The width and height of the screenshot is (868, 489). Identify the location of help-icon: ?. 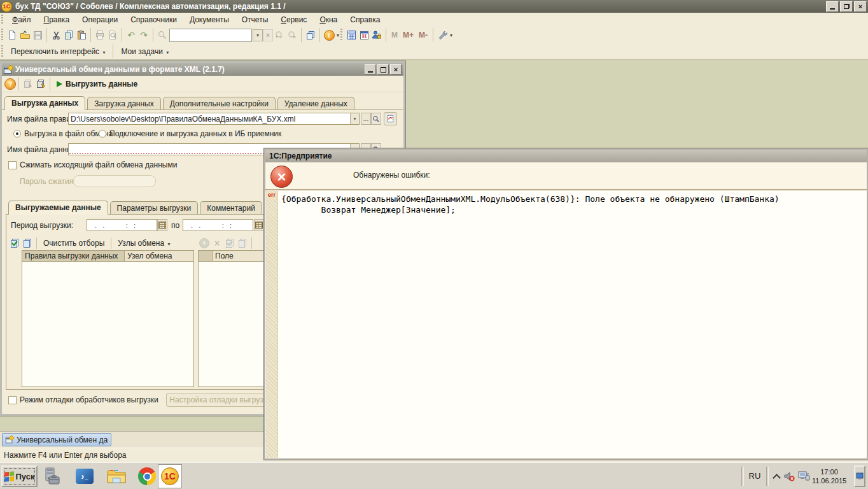
(10, 84).